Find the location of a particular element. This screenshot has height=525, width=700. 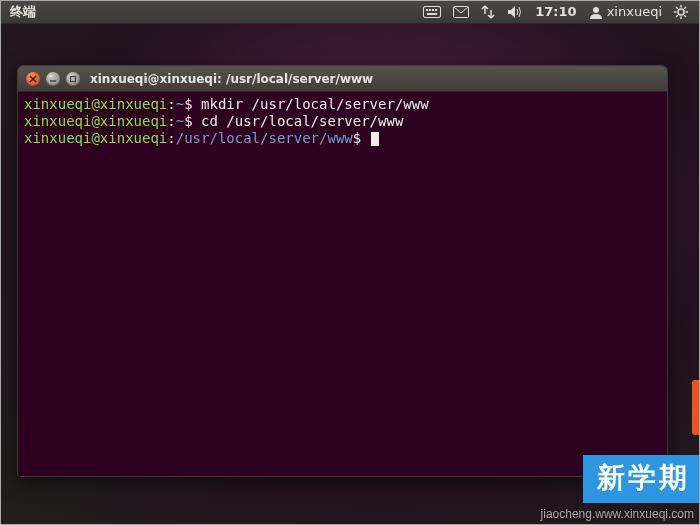

command-text: mkdir /usr/local/server/www is located at coordinates (315, 104).